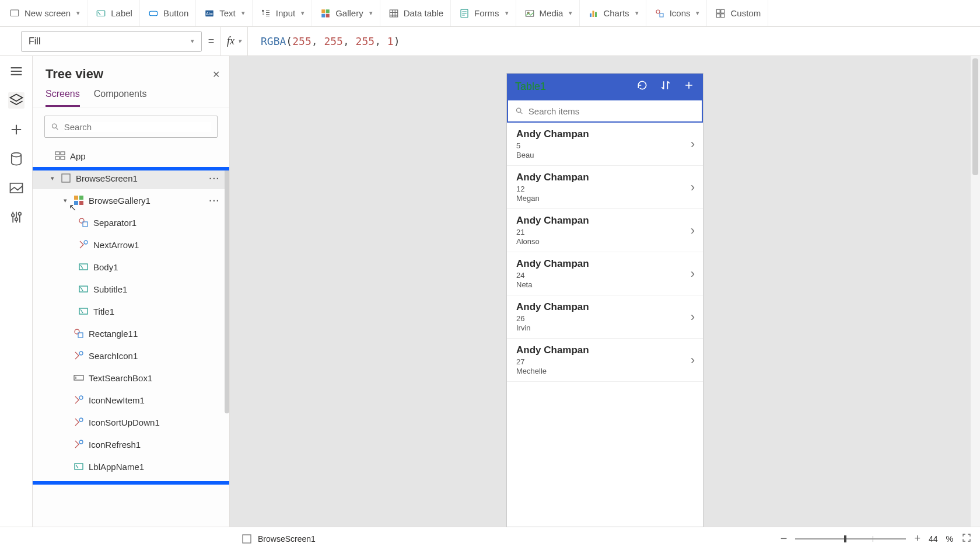 This screenshot has height=550, width=980. Describe the element at coordinates (131, 333) in the screenshot. I see `tree-node-rectangle11: Rectangle11` at that location.